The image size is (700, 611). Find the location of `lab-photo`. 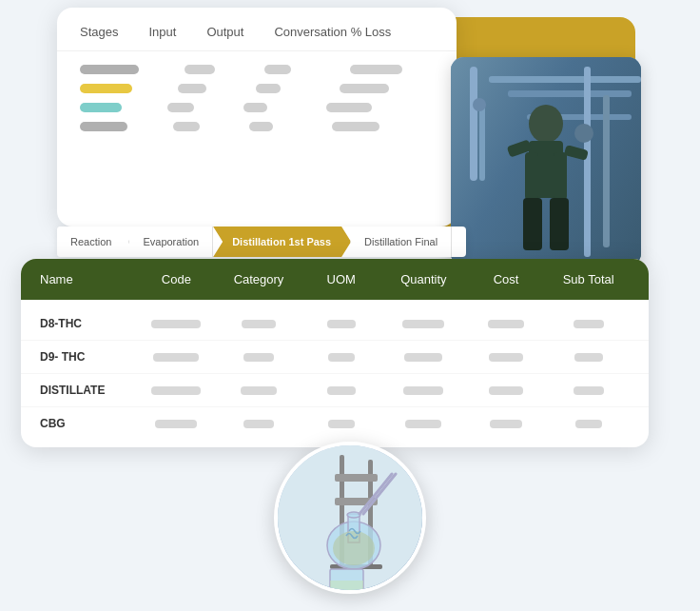

lab-photo is located at coordinates (350, 518).